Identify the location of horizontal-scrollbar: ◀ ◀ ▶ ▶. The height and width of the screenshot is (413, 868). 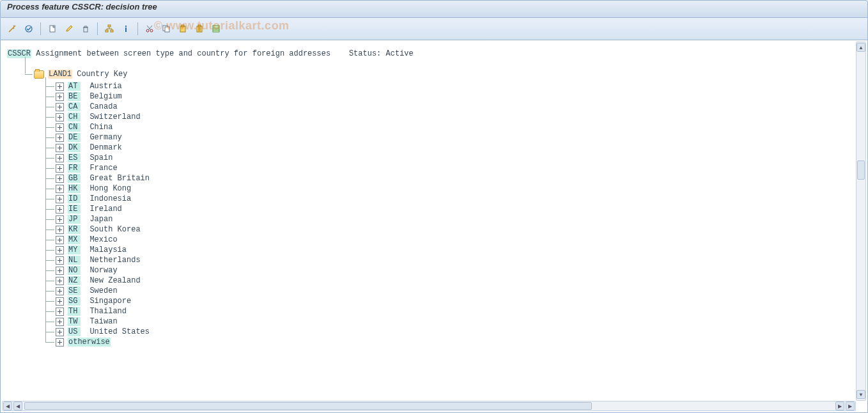
(429, 406).